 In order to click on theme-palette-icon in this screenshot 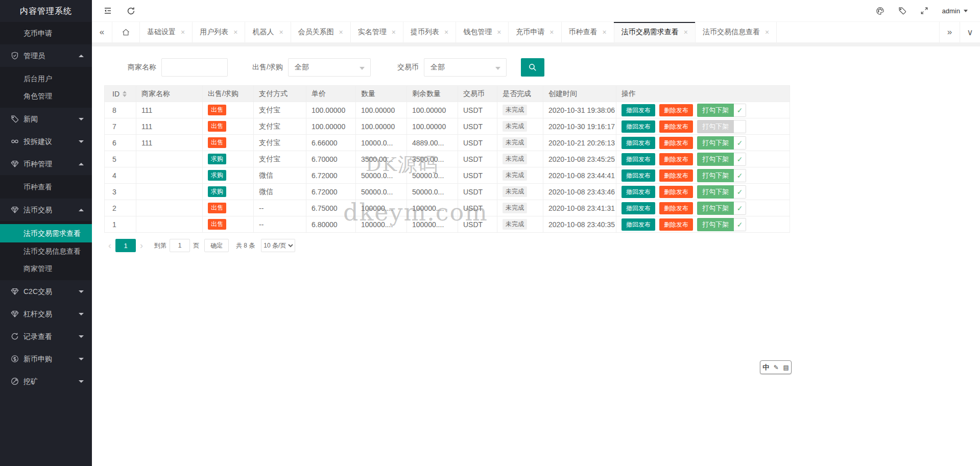, I will do `click(880, 11)`.